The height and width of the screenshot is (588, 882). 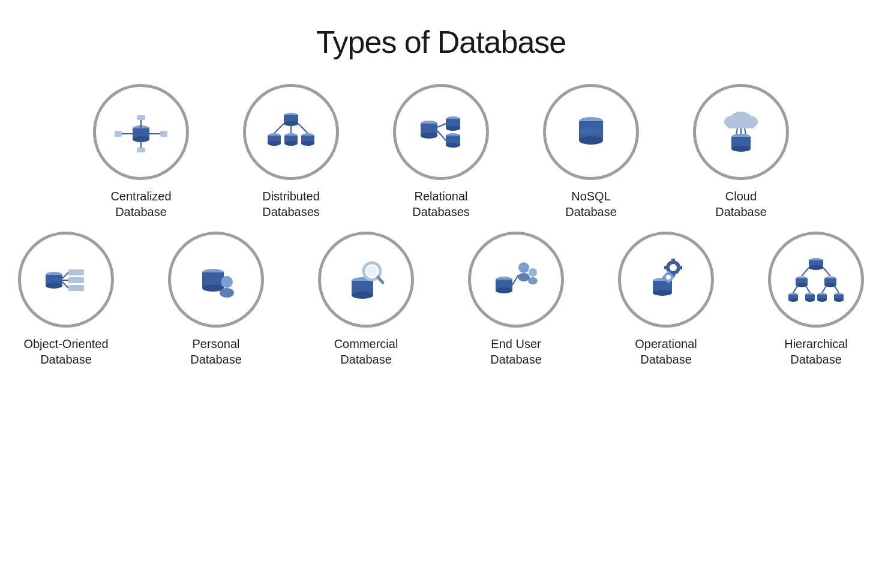 I want to click on icon-enduser, so click(x=516, y=280).